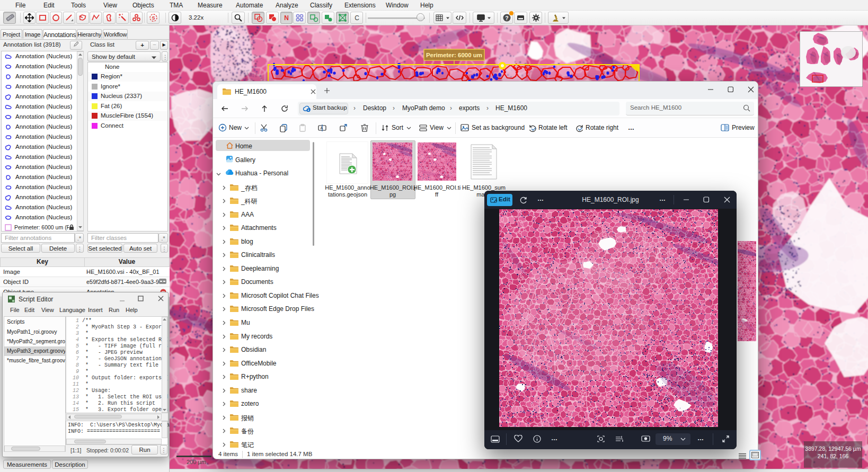 The width and height of the screenshot is (868, 472). Describe the element at coordinates (153, 18) in the screenshot. I see `svg-text: S` at that location.